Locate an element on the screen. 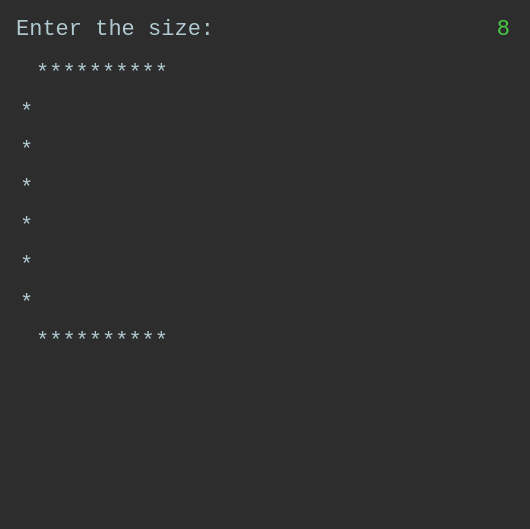  prompt-line: Enter the size: 8 is located at coordinates (265, 30).